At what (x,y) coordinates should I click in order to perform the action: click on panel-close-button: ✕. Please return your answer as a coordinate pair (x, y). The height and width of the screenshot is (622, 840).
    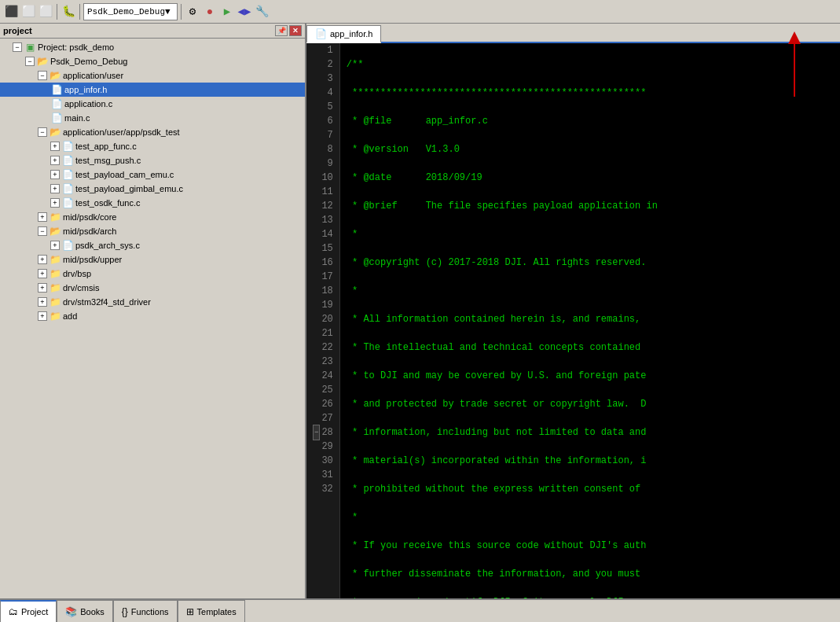
    Looking at the image, I should click on (295, 31).